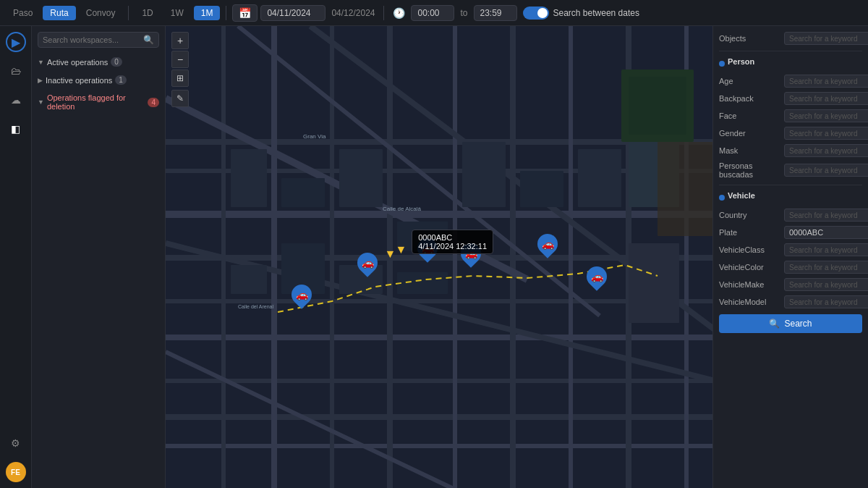  I want to click on plate-row: Plate, so click(791, 232).